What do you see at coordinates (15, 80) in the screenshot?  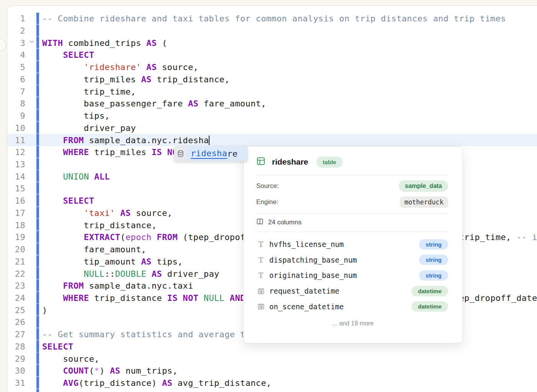 I see `line-number: 6` at bounding box center [15, 80].